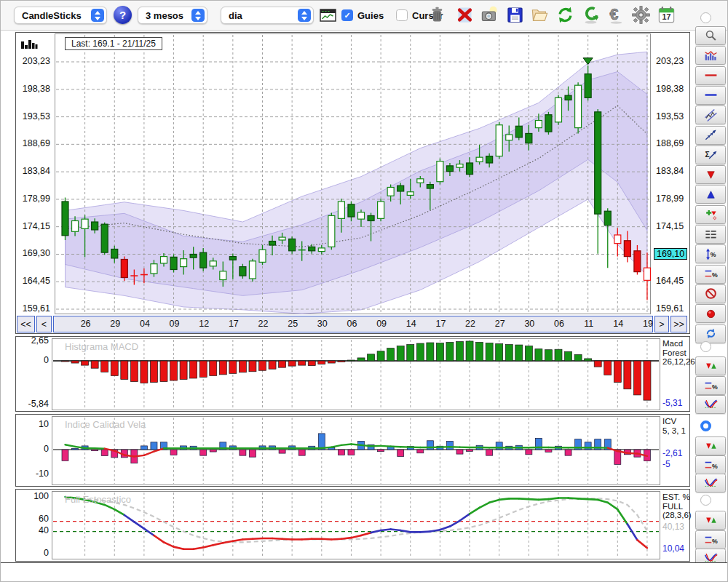 This screenshot has width=728, height=582. I want to click on main-panel-radio, so click(706, 17).